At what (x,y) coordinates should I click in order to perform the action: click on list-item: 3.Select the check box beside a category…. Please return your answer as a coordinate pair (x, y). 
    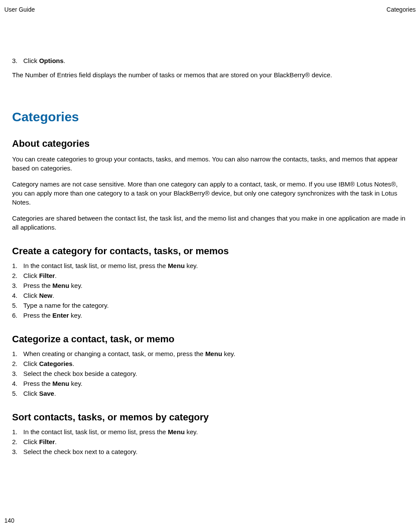
    Looking at the image, I should click on (210, 374).